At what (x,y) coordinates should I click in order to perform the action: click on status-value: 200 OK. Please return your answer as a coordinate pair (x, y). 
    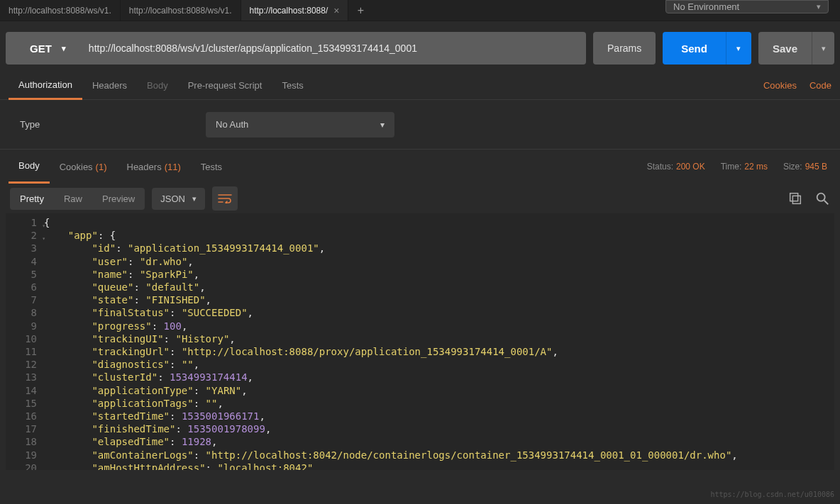
    Looking at the image, I should click on (691, 167).